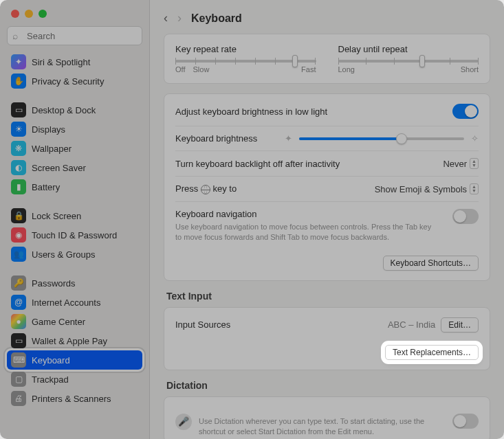 Image resolution: width=504 pixels, height=439 pixels. I want to click on nav-back-button: ‹, so click(166, 18).